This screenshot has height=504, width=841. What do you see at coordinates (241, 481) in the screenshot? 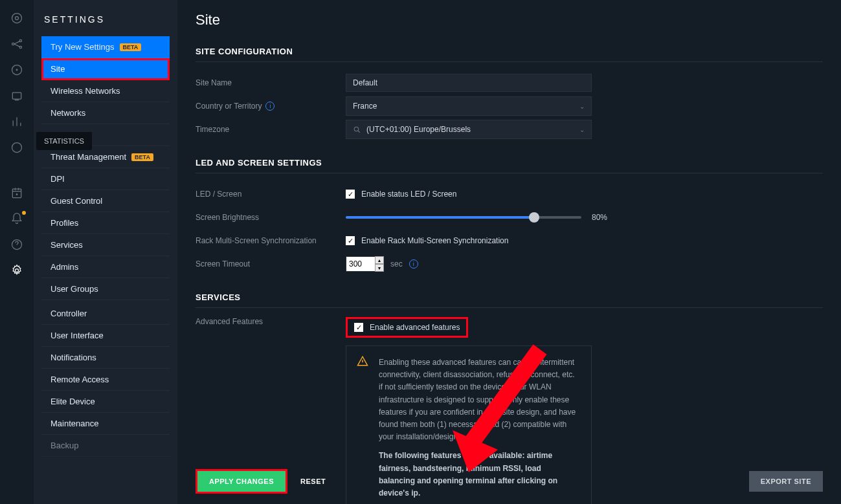
I see `apply-button: APPLY CHANGES` at bounding box center [241, 481].